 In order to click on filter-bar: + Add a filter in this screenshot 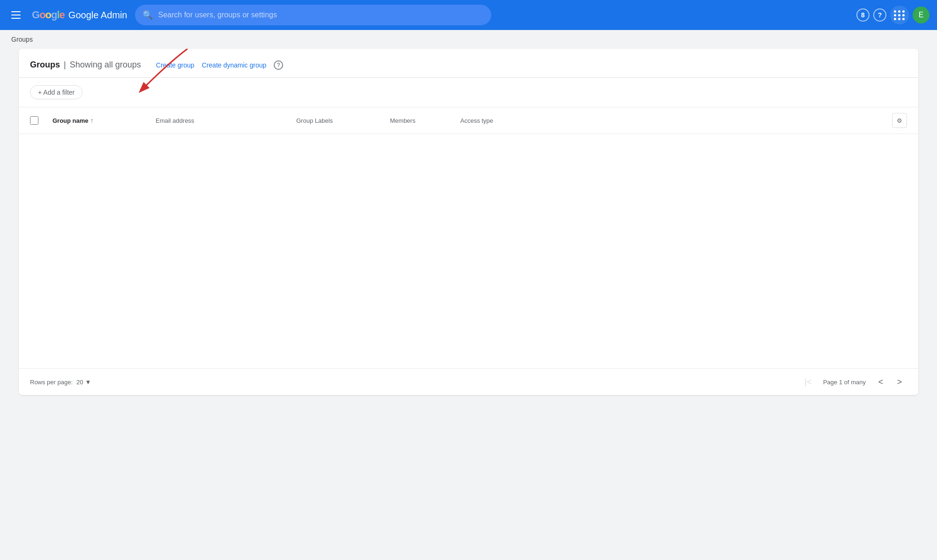, I will do `click(469, 93)`.